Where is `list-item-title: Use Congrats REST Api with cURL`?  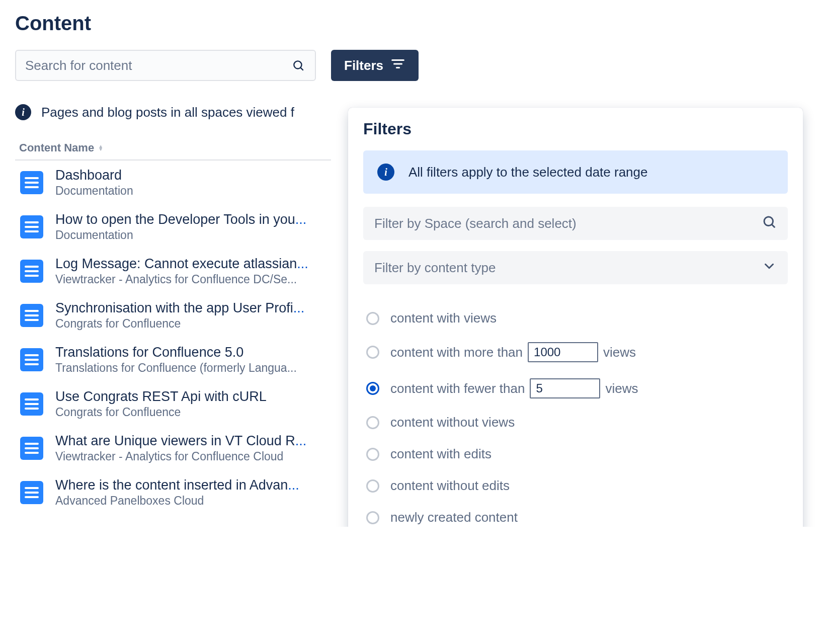
list-item-title: Use Congrats REST Api with cURL is located at coordinates (191, 396).